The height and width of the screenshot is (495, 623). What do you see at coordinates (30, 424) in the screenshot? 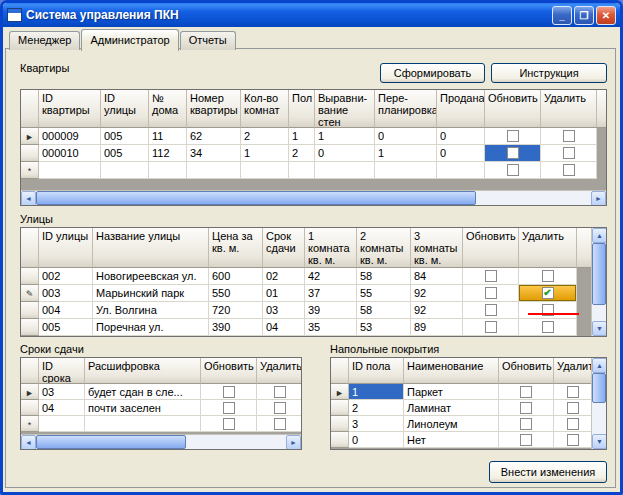
I see `row-header-new-row: *` at bounding box center [30, 424].